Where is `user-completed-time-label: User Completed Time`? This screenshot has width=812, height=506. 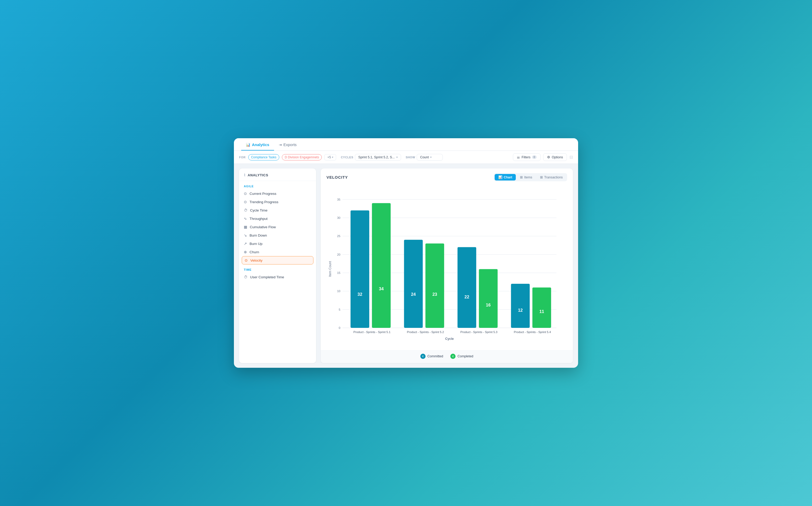 user-completed-time-label: User Completed Time is located at coordinates (267, 277).